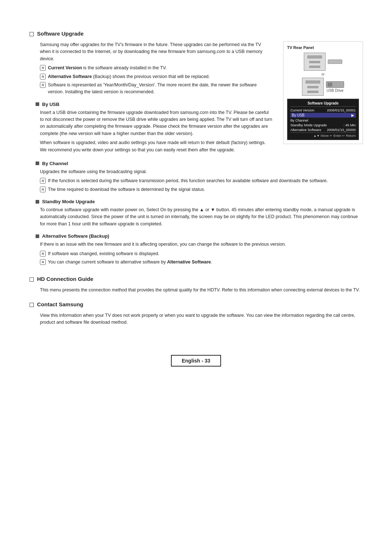  What do you see at coordinates (201, 181) in the screenshot?
I see `by-channel-content: Upgrades the software using the broadcas…` at bounding box center [201, 181].